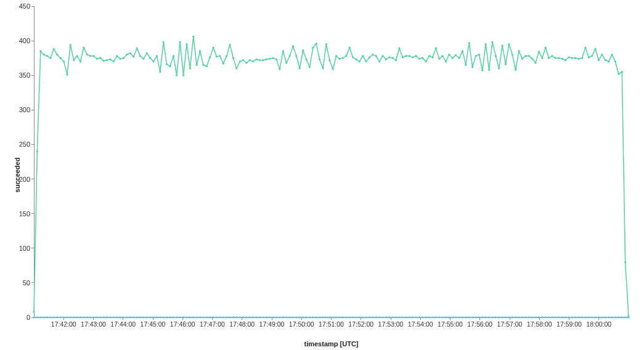 This screenshot has height=350, width=644. I want to click on x-tick-label: 17:53:00, so click(391, 323).